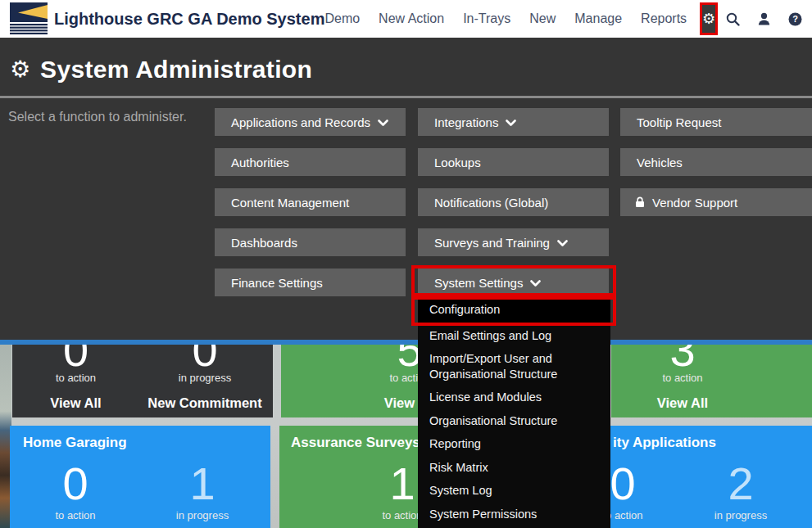  I want to click on button-label: Notifications (Global), so click(492, 203).